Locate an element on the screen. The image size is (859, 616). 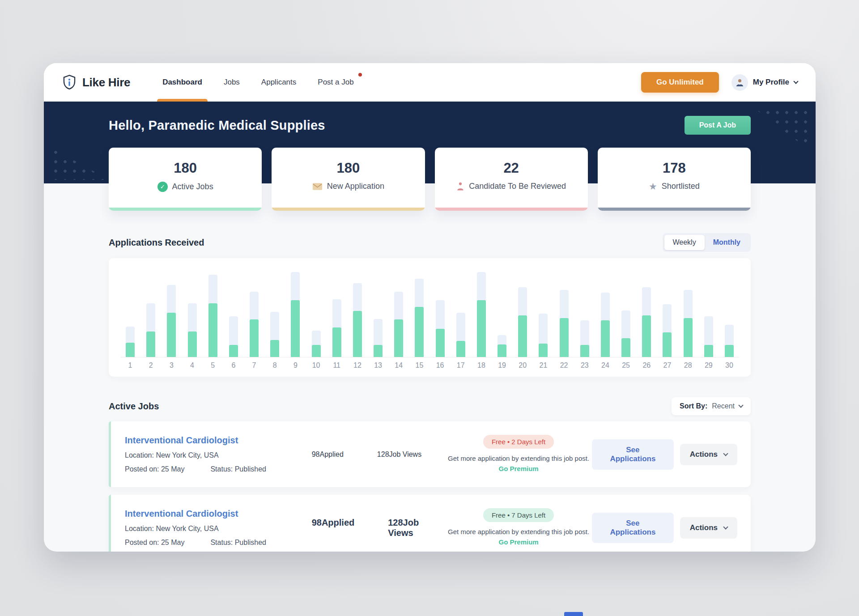
user-icon is located at coordinates (740, 82).